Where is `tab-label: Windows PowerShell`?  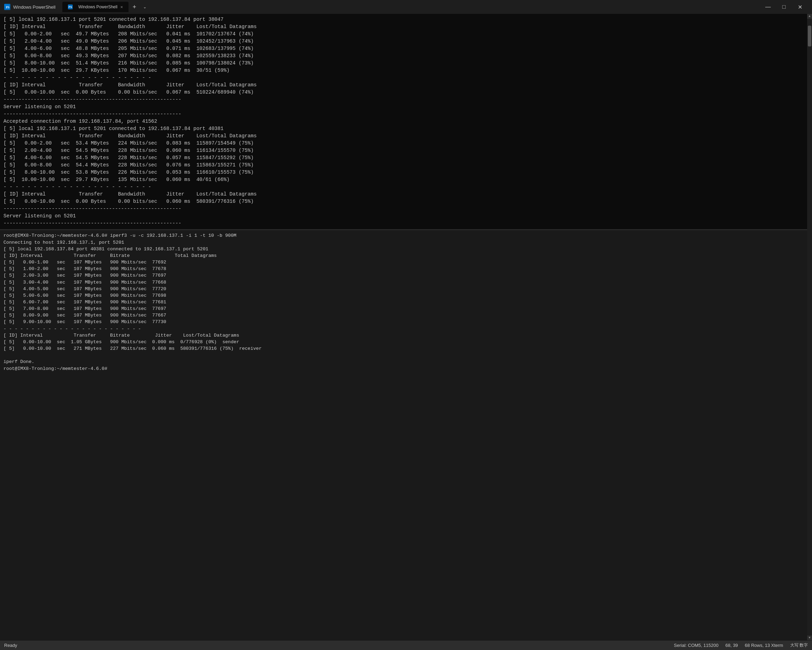
tab-label: Windows PowerShell is located at coordinates (98, 7).